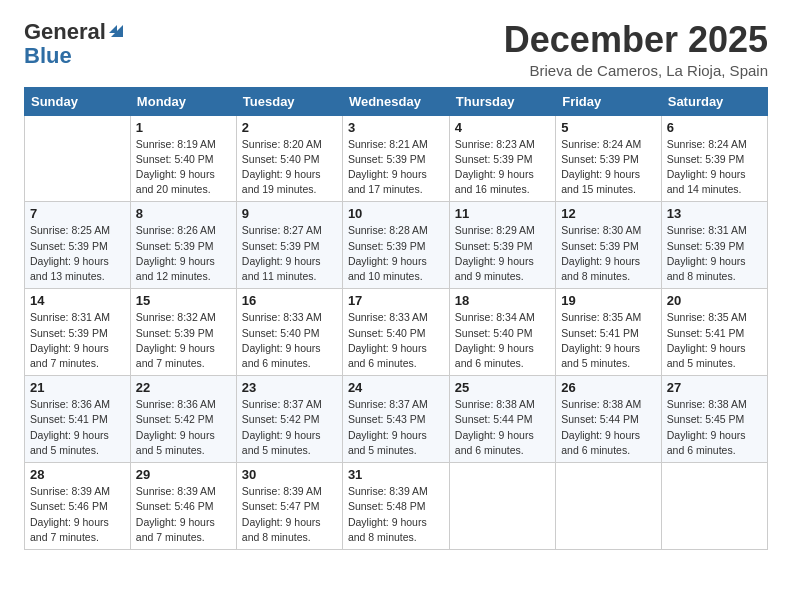 This screenshot has height=612, width=792. I want to click on calendar-cell: 9Sunrise: 8:27 AMSunset: 5:39 PMDaylight…, so click(289, 246).